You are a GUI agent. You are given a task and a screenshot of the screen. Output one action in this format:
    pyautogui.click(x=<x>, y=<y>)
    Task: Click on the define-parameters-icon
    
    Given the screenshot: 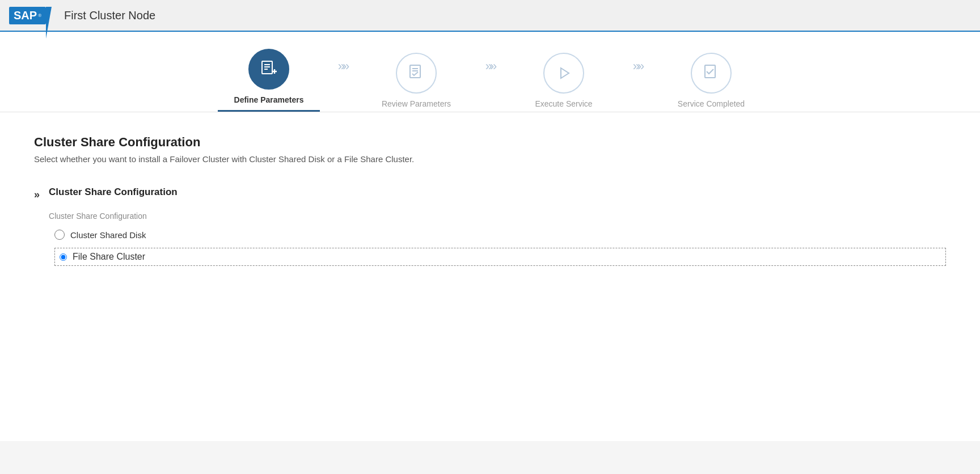 What is the action you would take?
    pyautogui.click(x=269, y=69)
    